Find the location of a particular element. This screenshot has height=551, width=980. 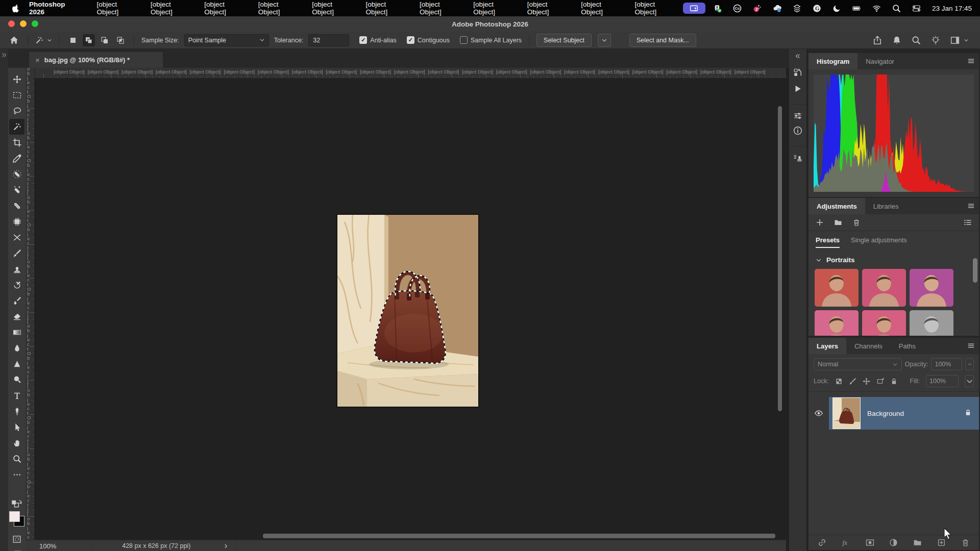

path-select-tool is located at coordinates (17, 428).